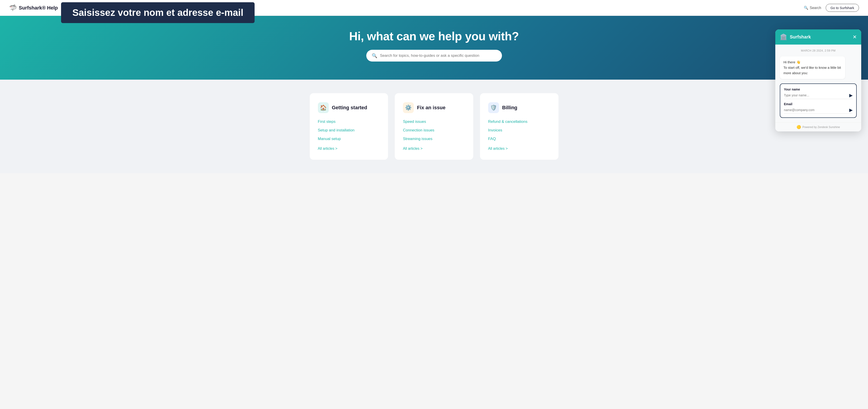 This screenshot has height=409, width=868. What do you see at coordinates (818, 101) in the screenshot?
I see `chat-form-box: Your name ▶ Email ▶` at bounding box center [818, 101].